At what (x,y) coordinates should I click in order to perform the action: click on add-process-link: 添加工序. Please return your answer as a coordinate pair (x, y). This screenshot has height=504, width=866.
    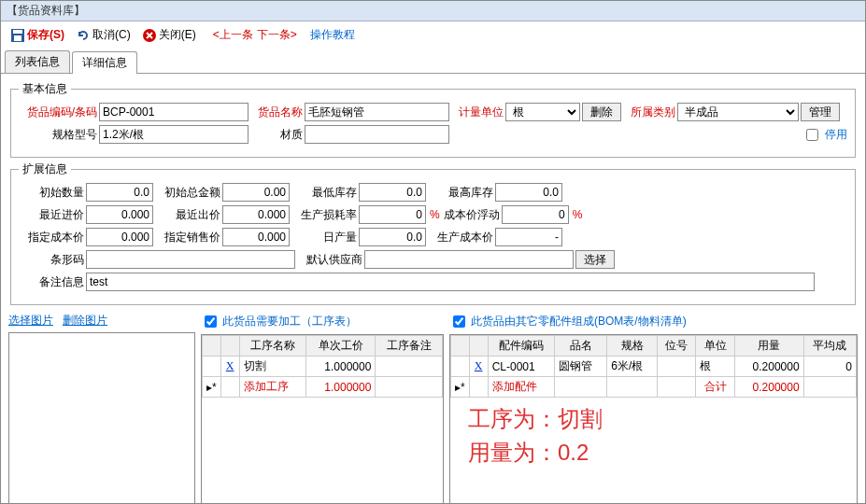
    Looking at the image, I should click on (266, 386).